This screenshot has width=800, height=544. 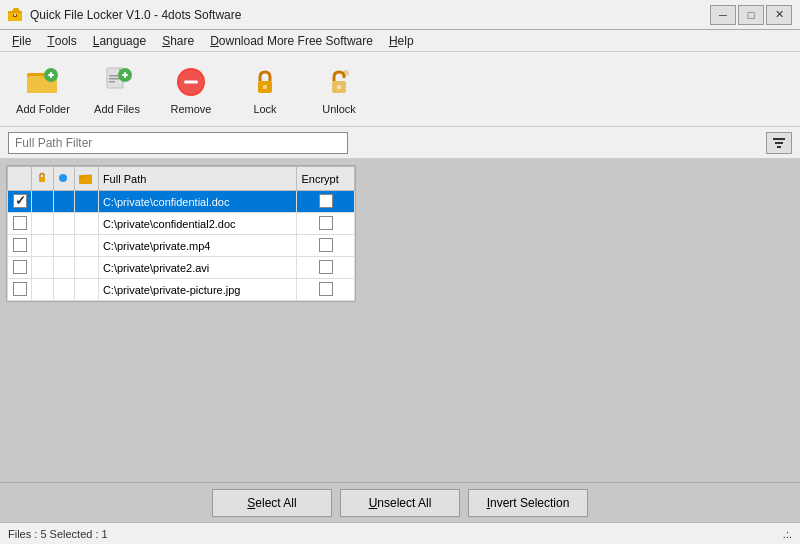 What do you see at coordinates (326, 179) in the screenshot?
I see `header-encrypt: Encrypt` at bounding box center [326, 179].